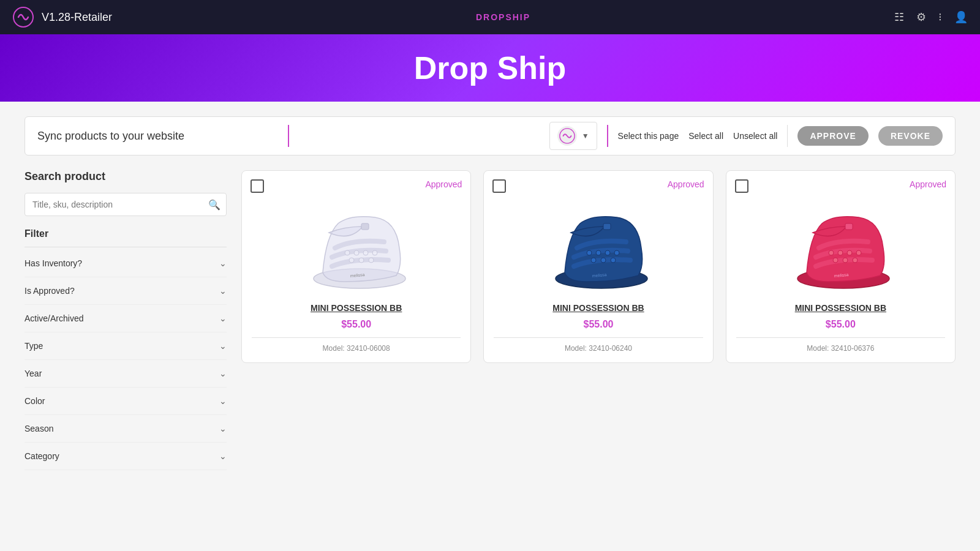  What do you see at coordinates (490, 68) in the screenshot?
I see `hero-banner: Drop Ship` at bounding box center [490, 68].